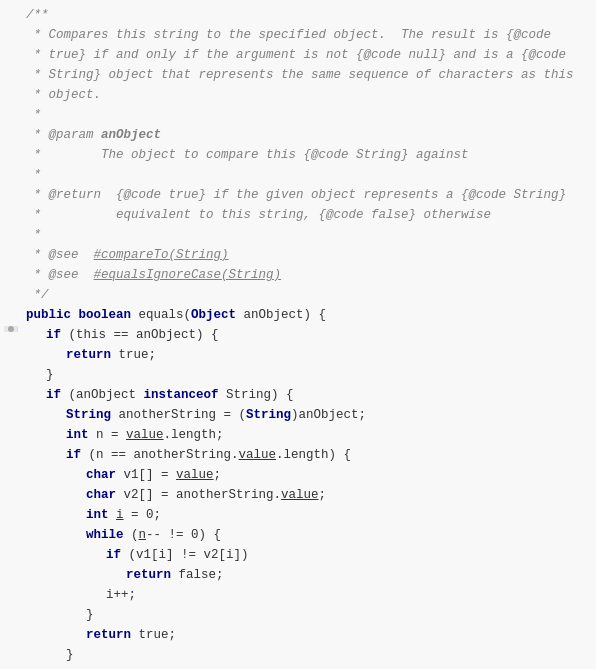  What do you see at coordinates (298, 576) in the screenshot?
I see `line-return-false: return false;` at bounding box center [298, 576].